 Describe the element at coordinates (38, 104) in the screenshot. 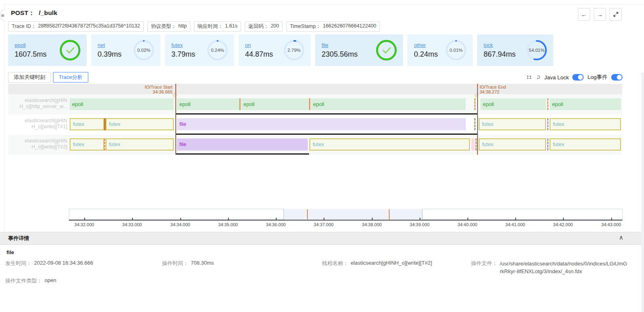

I see `thread-label-http-server: elasticsearch[gHIN H_o][http_server_w...` at that location.